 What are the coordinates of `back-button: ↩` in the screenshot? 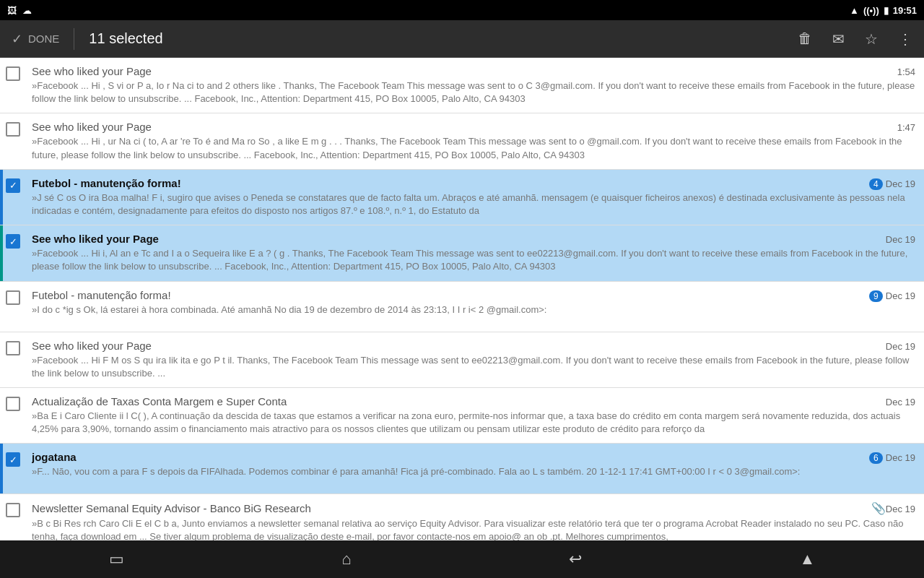 It's located at (575, 559).